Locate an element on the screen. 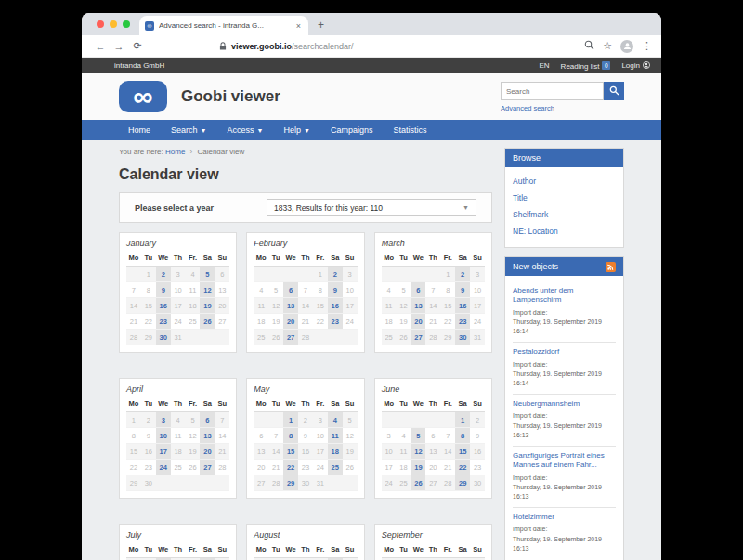 The width and height of the screenshot is (743, 560). new-object-link: Abends unter dem Lampenschirm is located at coordinates (565, 295).